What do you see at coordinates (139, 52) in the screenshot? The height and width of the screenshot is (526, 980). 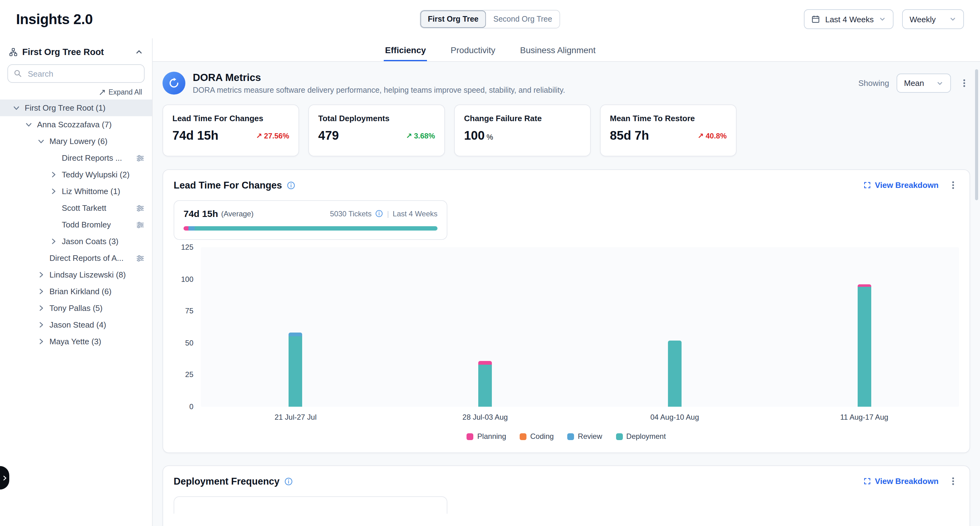 I see `sidebar-collapse-chevron-up-icon` at bounding box center [139, 52].